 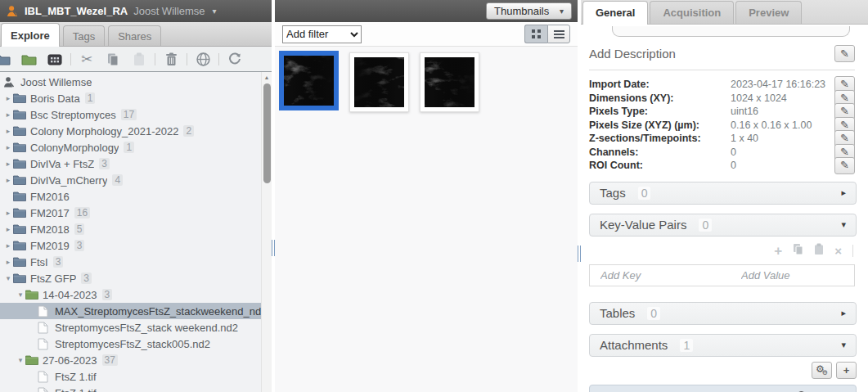 What do you see at coordinates (55, 59) in the screenshot?
I see `new-screen-icon` at bounding box center [55, 59].